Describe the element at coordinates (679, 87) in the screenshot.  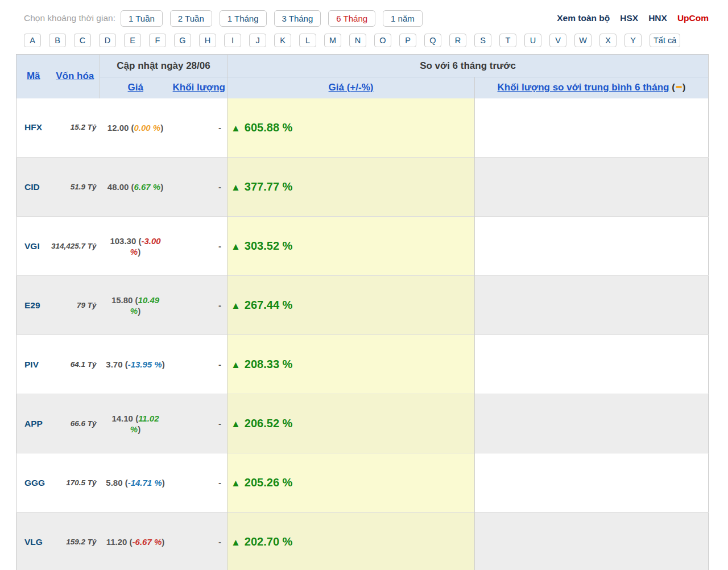
I see `minus-icon` at that location.